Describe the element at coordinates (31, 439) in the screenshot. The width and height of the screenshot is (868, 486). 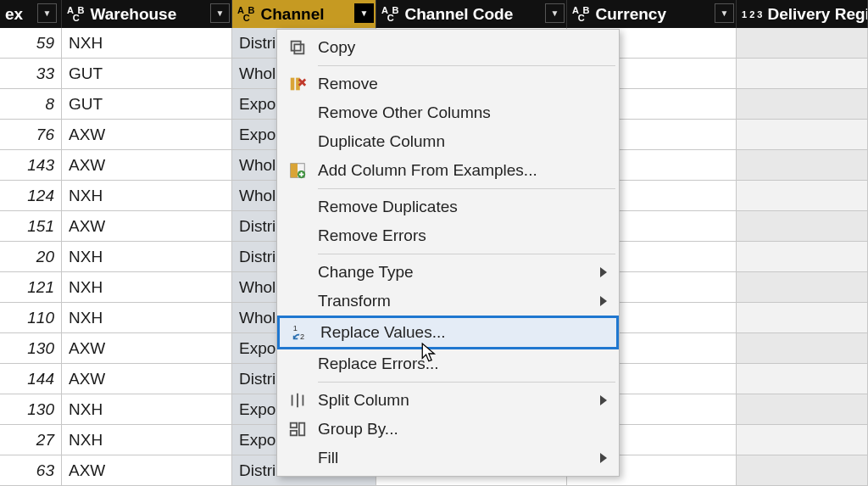
I see `cell-index: 27` at that location.